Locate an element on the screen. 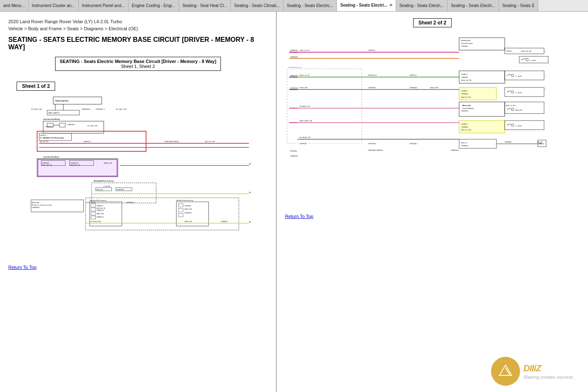 The image size is (588, 392). watermark-logo-svg is located at coordinates (506, 371).